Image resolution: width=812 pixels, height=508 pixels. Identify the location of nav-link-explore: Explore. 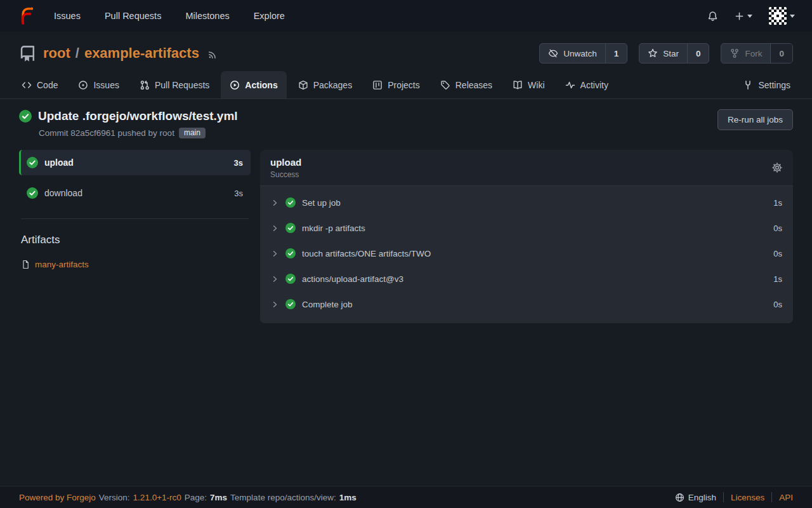
(269, 16).